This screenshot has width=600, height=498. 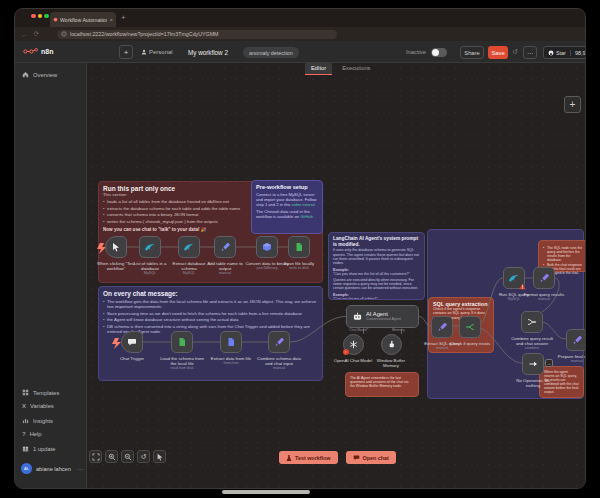 What do you see at coordinates (157, 52) in the screenshot?
I see `breadcrumb-project: Personal` at bounding box center [157, 52].